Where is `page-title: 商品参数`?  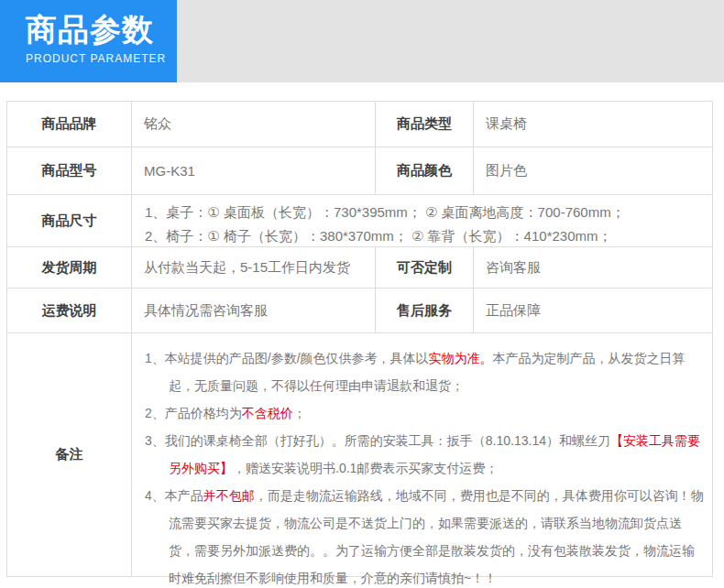
page-title: 商品参数 is located at coordinates (101, 29).